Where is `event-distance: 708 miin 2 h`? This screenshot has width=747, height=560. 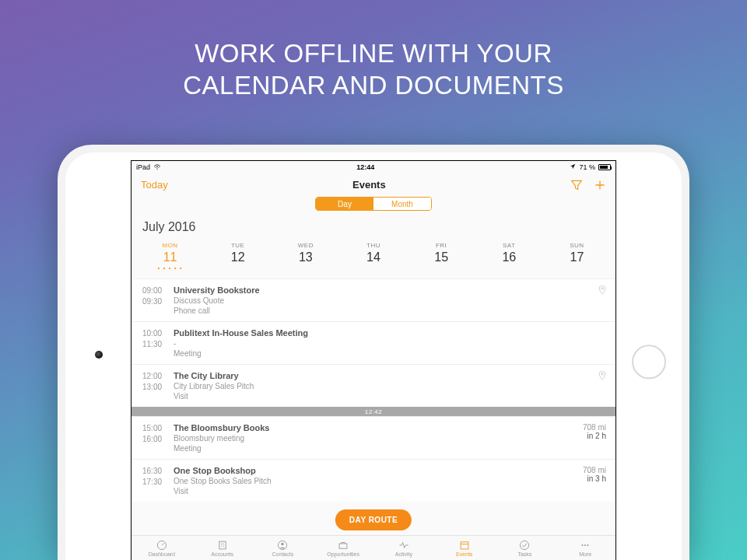
event-distance: 708 miin 2 h is located at coordinates (594, 432).